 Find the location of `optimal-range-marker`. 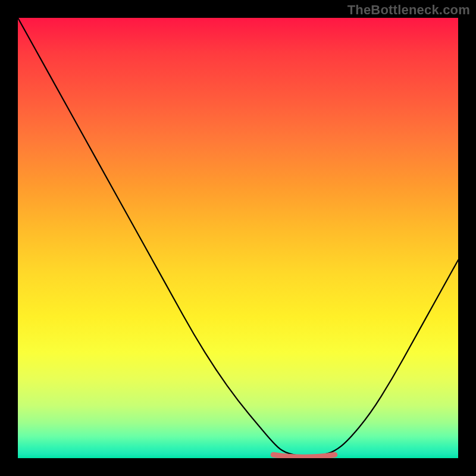

optimal-range-marker is located at coordinates (304, 456).